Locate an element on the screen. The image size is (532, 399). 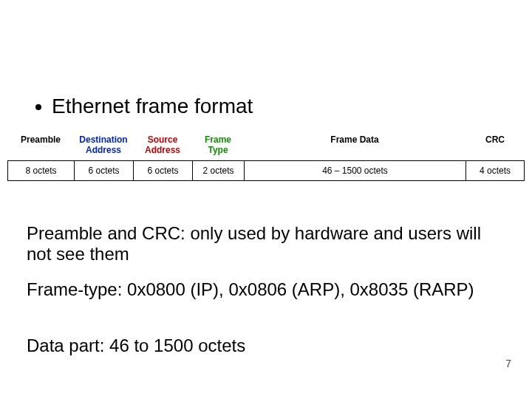
hdr-preamble: Preamble is located at coordinates (41, 146).